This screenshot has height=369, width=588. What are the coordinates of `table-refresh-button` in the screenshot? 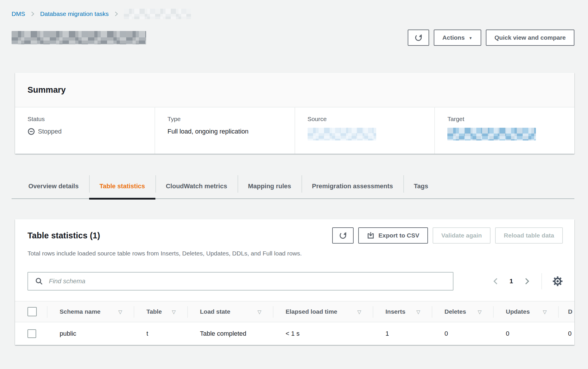 It's located at (343, 235).